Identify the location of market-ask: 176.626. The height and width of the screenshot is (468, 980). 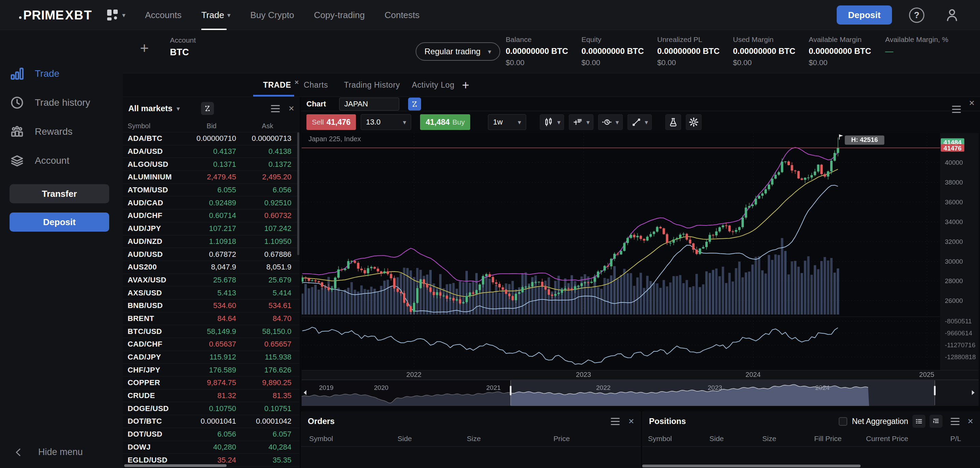
(264, 370).